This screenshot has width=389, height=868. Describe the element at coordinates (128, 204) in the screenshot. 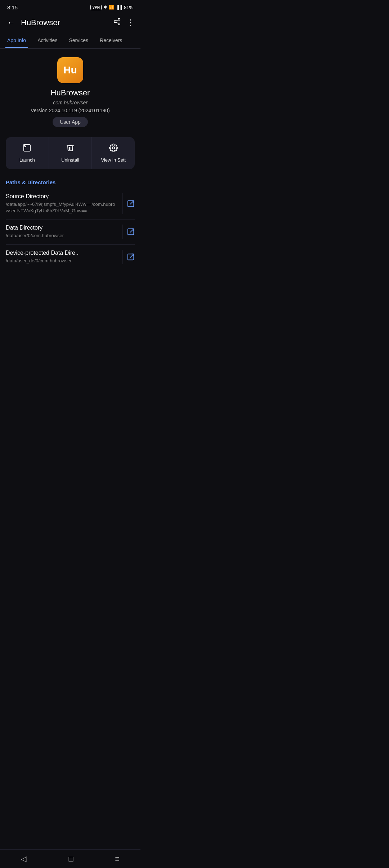

I see `source-directory-action` at that location.